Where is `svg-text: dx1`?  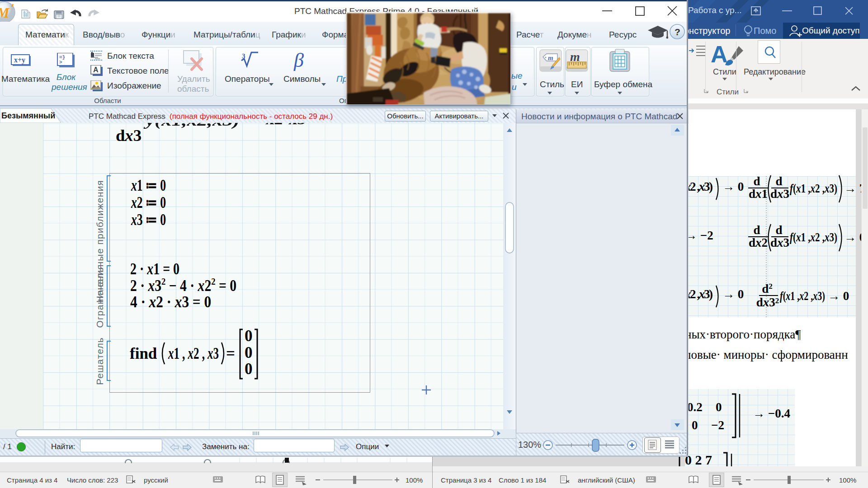 svg-text: dx1 is located at coordinates (758, 194).